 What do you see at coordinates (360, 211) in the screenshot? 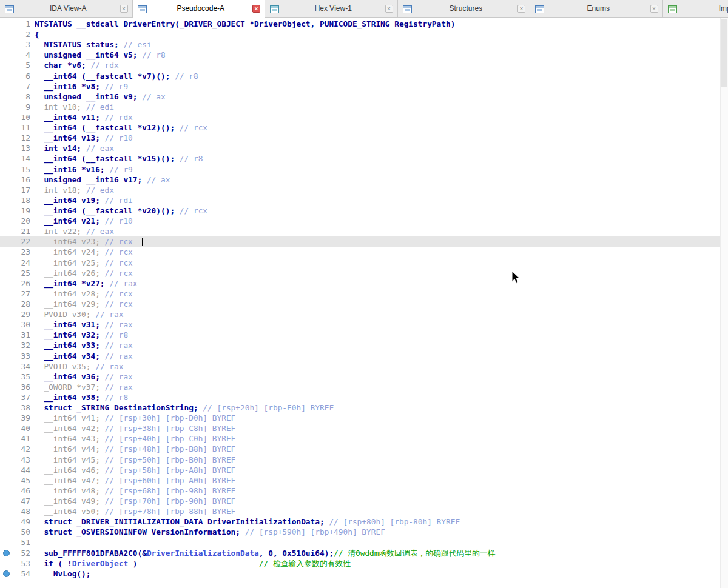
I see `code-line: 19 __int64 (__fastcall *v20)(); // rcx` at bounding box center [360, 211].